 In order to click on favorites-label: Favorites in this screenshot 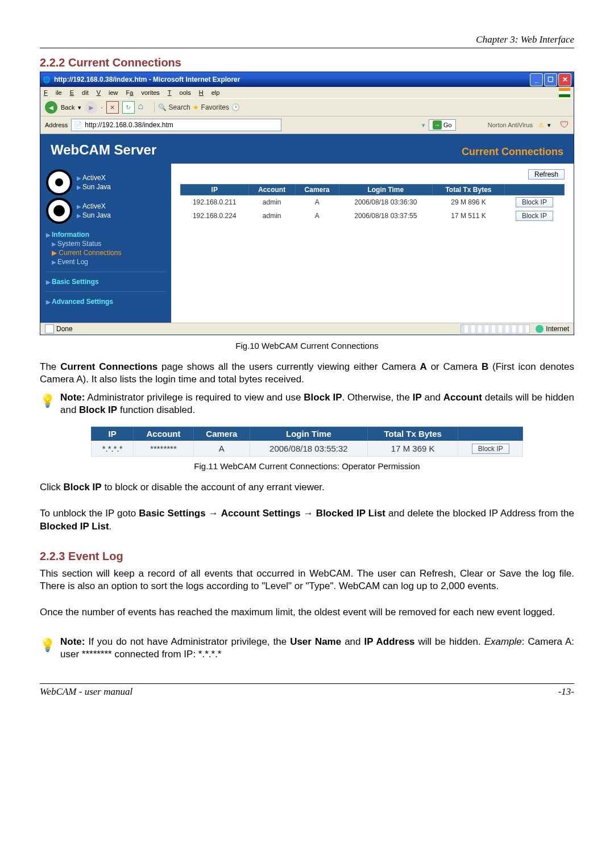, I will do `click(215, 107)`.